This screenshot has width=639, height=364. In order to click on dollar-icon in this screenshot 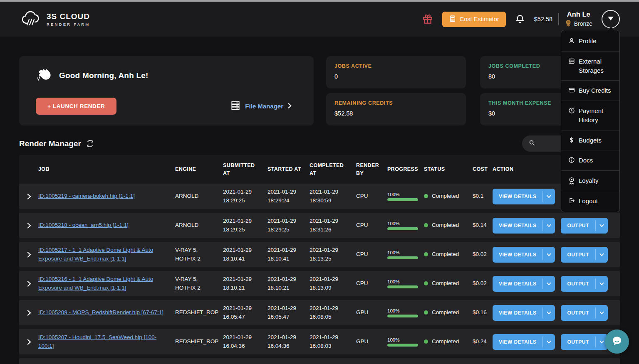, I will do `click(572, 140)`.